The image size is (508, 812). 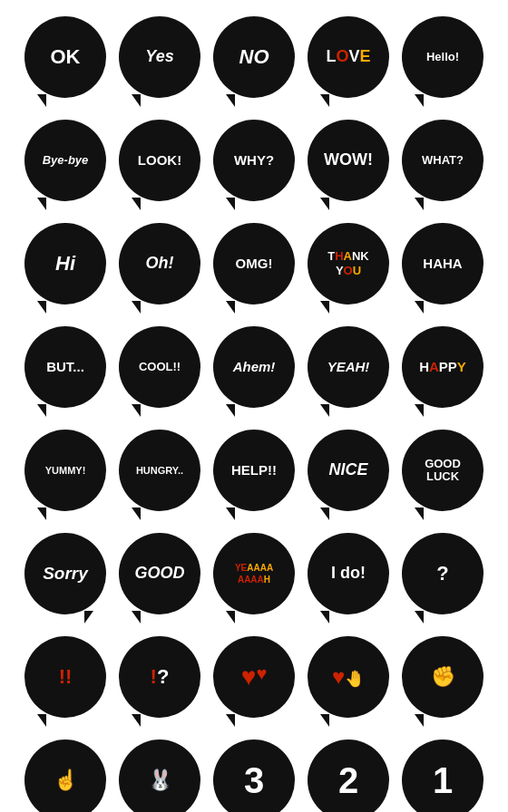 What do you see at coordinates (348, 160) in the screenshot?
I see `sticker-wow: WOW!` at bounding box center [348, 160].